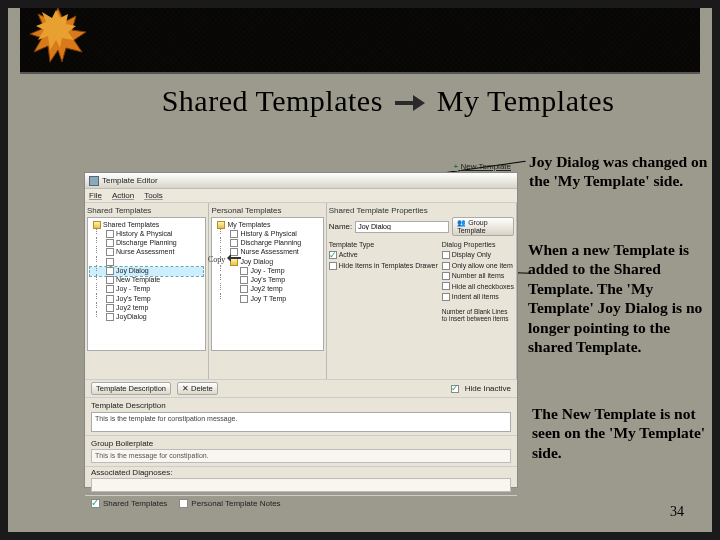 Image resolution: width=720 pixels, height=540 pixels. Describe the element at coordinates (301, 416) in the screenshot. I see `template-desc-section: Template Description This is the templat…` at that location.